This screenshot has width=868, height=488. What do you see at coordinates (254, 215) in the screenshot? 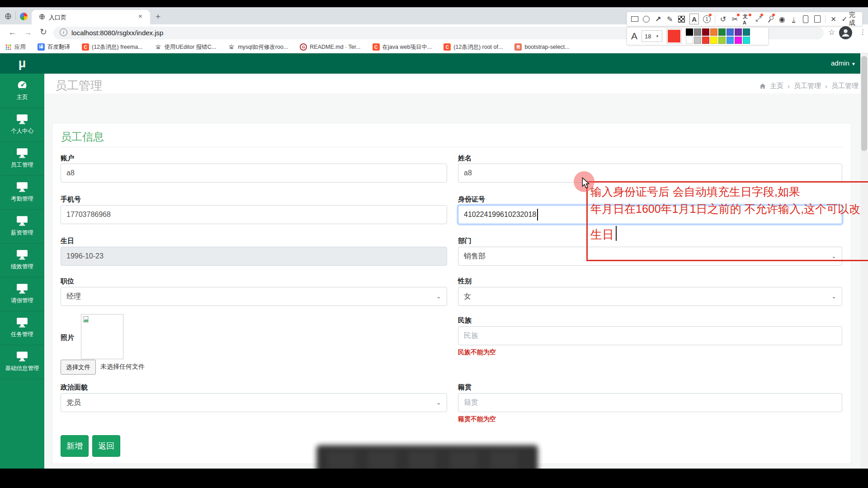
I see `phone-input` at bounding box center [254, 215].